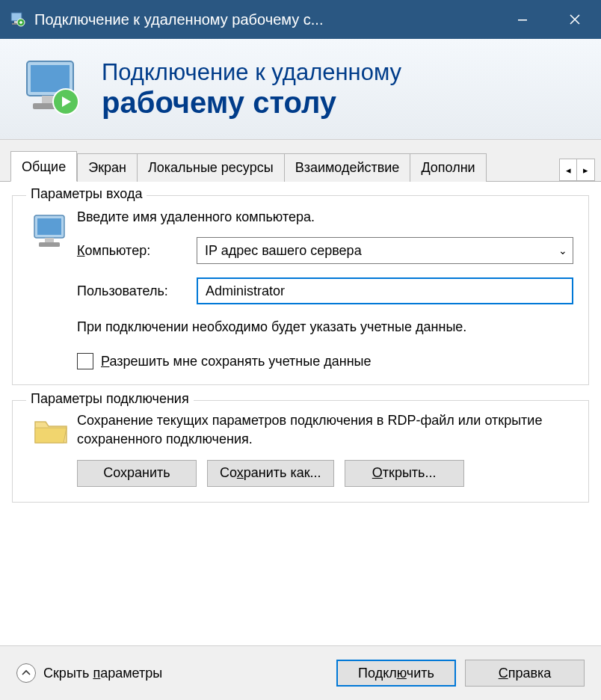  I want to click on tab-scroll-right: ▸, so click(586, 170).